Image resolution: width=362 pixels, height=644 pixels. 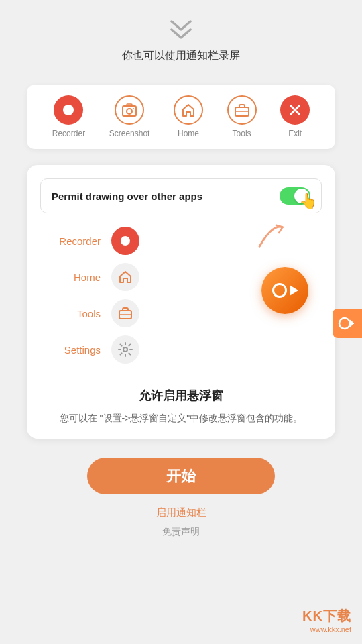 I want to click on start-button: 开始, so click(x=181, y=476).